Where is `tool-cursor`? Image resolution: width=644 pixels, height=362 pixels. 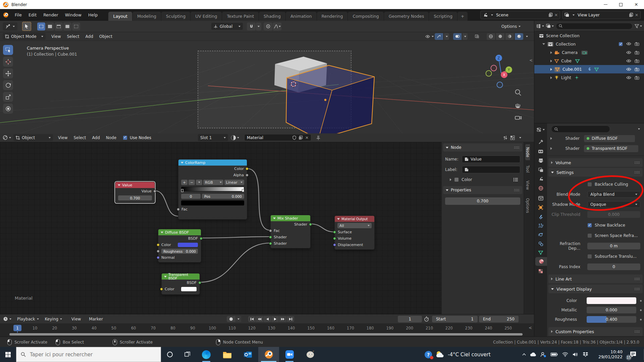 tool-cursor is located at coordinates (8, 62).